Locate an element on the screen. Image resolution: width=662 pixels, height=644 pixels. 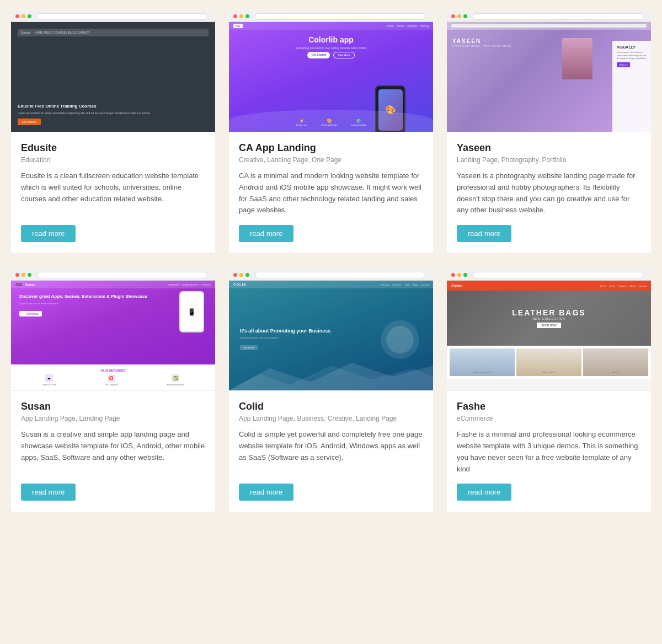
card-thumbnail-susan: ⬛⬛ Susan FEATURES SCREENSHOTS PRICING Di… is located at coordinates (113, 336).